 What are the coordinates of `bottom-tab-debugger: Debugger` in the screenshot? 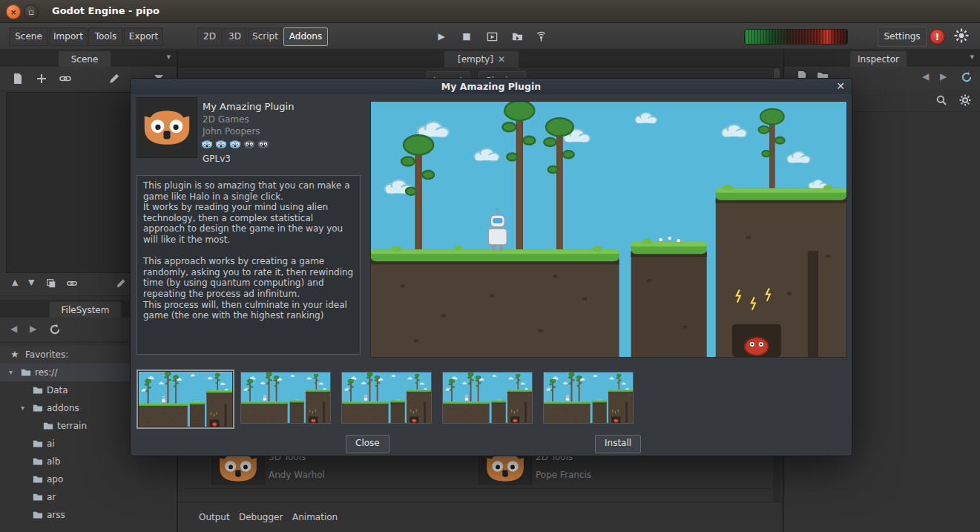 It's located at (261, 517).